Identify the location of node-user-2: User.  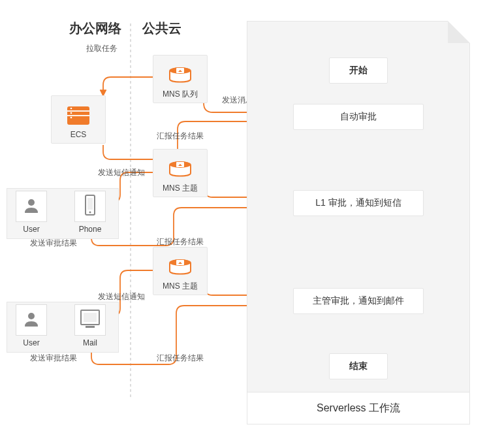
(31, 326).